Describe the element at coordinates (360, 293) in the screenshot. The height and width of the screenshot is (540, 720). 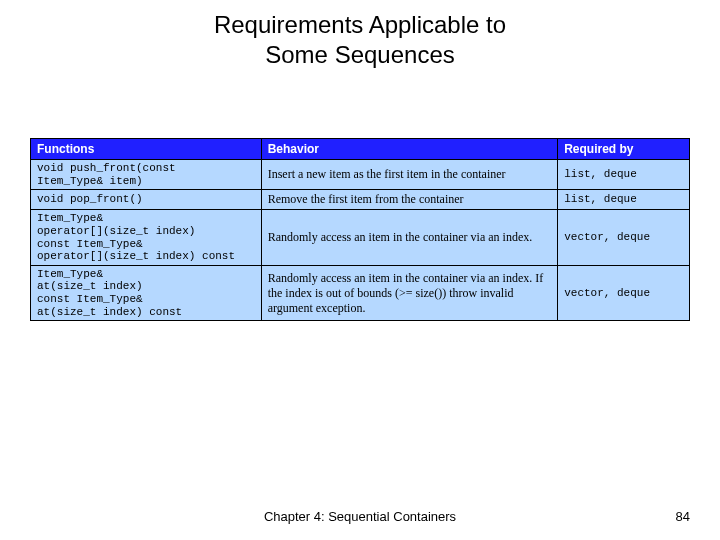
I see `table-row: Item_Type& at(size_t index) const Item_T…` at that location.